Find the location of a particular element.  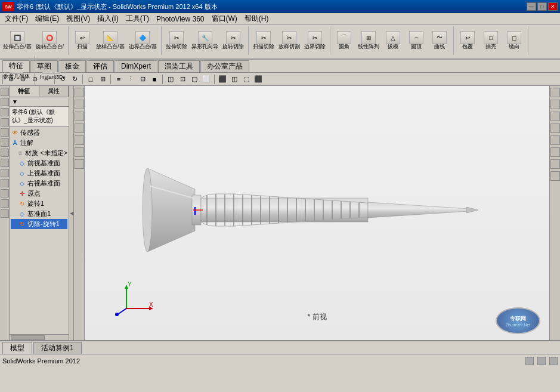

toolbar-btn-1-2: 🔷边界凸台/基 is located at coordinates (143, 41).